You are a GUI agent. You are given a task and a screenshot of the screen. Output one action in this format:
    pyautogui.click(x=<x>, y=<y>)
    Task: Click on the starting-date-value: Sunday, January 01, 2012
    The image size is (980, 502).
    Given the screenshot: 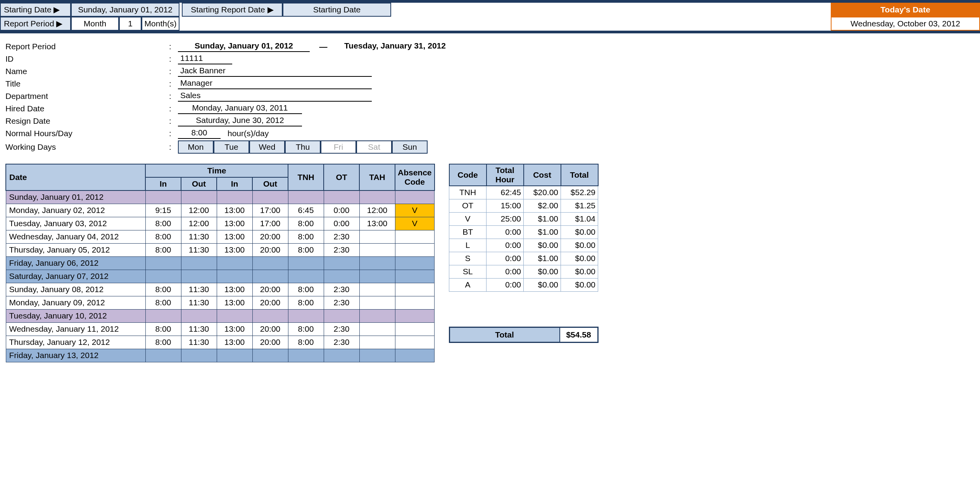 What is the action you would take?
    pyautogui.click(x=125, y=10)
    